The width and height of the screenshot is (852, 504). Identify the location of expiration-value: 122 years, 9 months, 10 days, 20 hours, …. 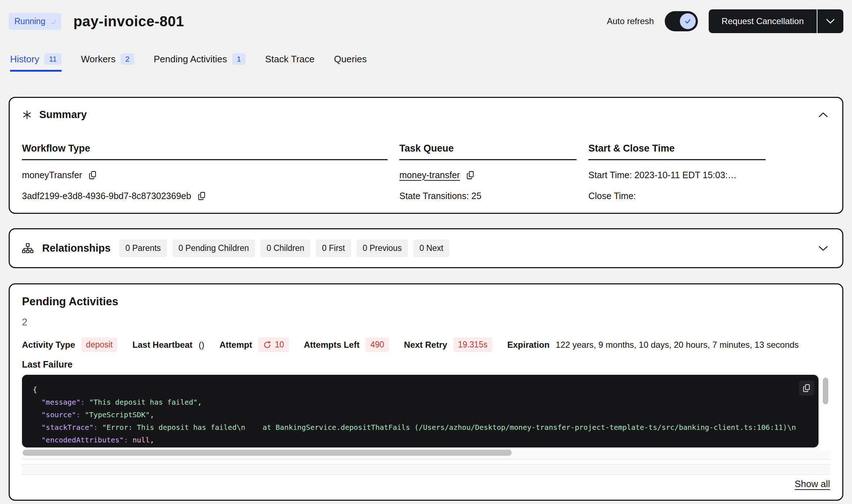
(677, 345).